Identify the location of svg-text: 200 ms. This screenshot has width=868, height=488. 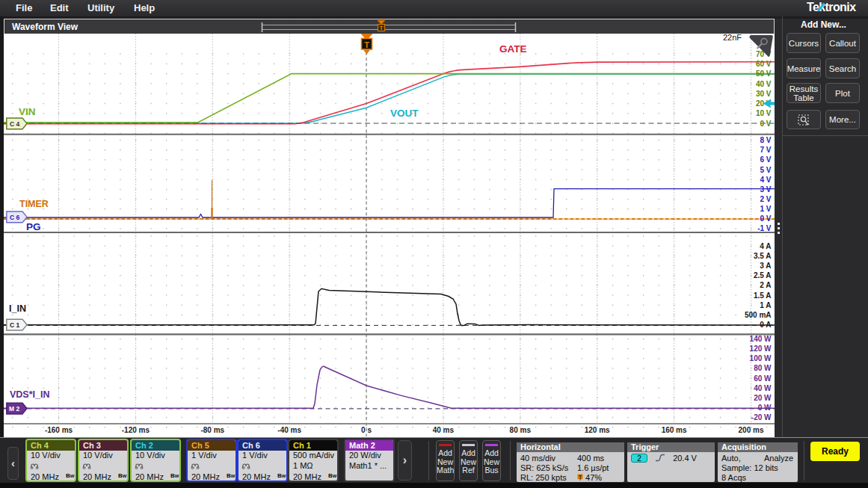
(751, 430).